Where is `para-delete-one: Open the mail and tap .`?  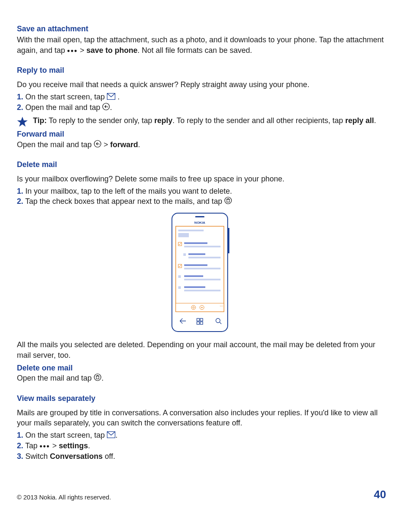
para-delete-one: Open the mail and tap . is located at coordinates (202, 378).